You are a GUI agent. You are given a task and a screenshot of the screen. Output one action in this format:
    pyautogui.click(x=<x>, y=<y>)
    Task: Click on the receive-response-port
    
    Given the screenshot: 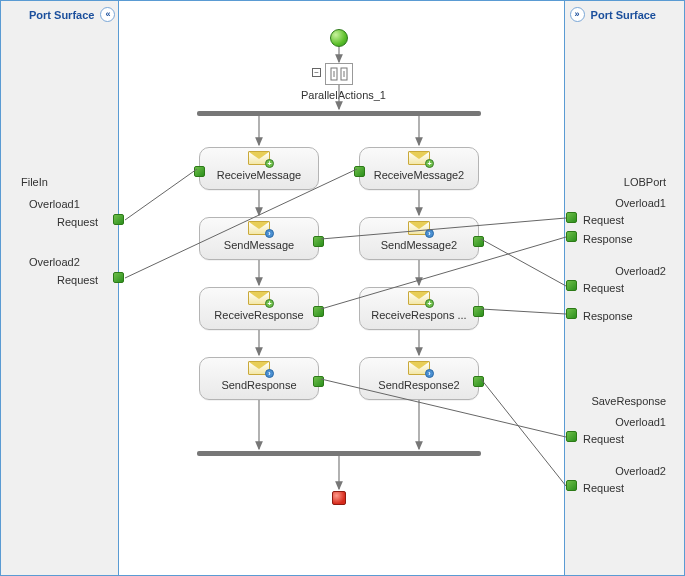 What is the action you would take?
    pyautogui.click(x=318, y=312)
    